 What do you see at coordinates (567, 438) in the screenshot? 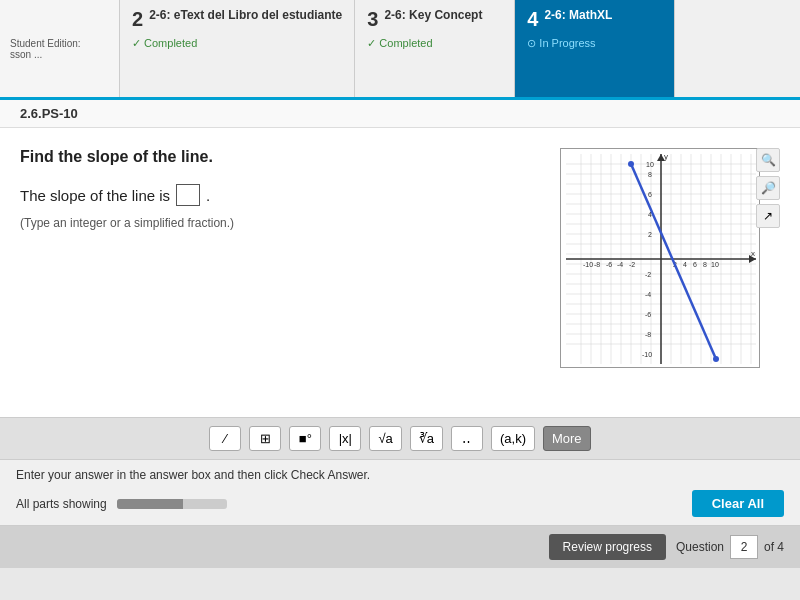
I see `more-button: More` at bounding box center [567, 438].